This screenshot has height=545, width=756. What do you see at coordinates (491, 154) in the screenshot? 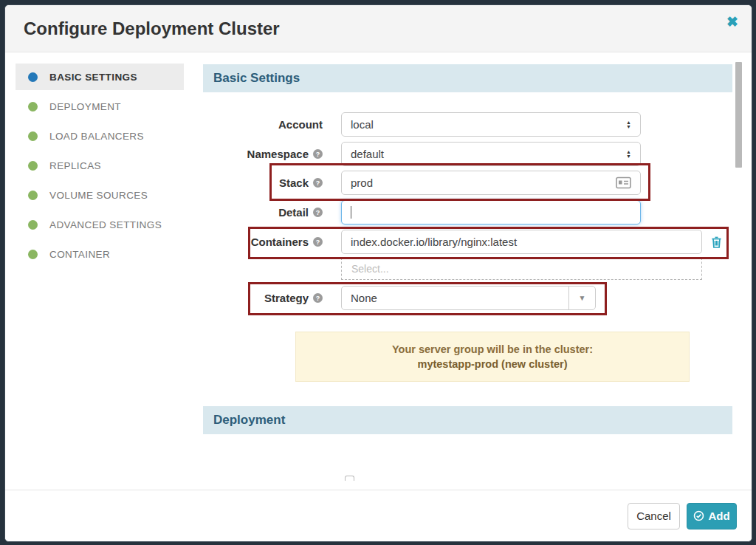
I see `namespace-select: default ▲▼` at bounding box center [491, 154].